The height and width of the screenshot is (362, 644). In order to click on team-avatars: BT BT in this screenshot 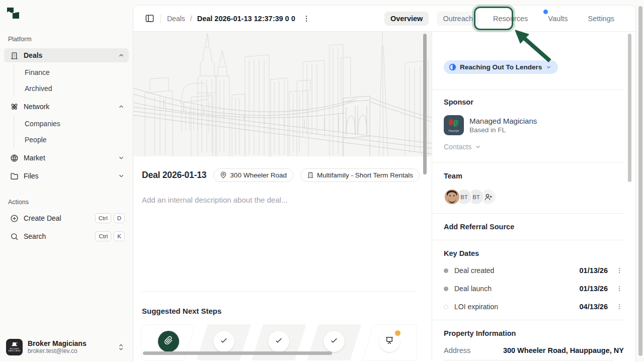, I will do `click(468, 197)`.